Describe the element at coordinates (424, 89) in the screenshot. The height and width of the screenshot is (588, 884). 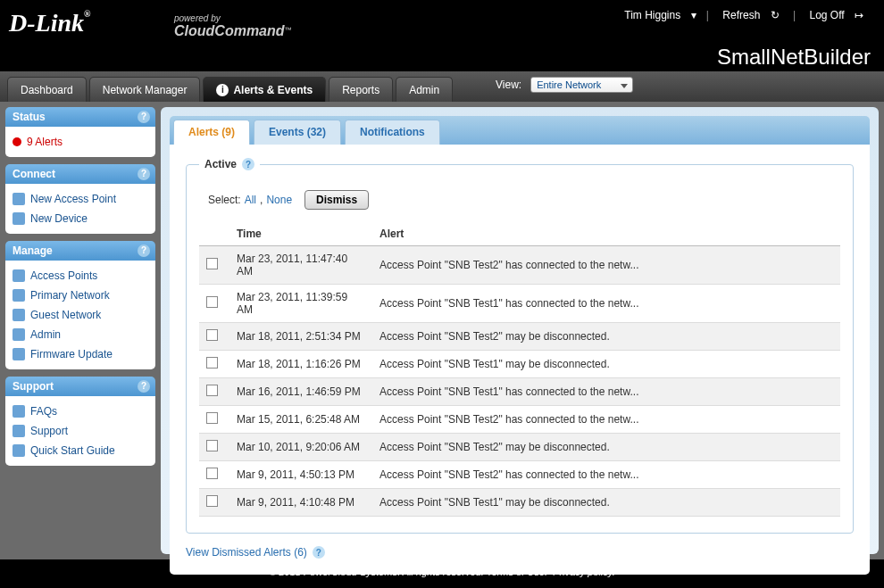
I see `nav-tab-admin: Admin` at that location.